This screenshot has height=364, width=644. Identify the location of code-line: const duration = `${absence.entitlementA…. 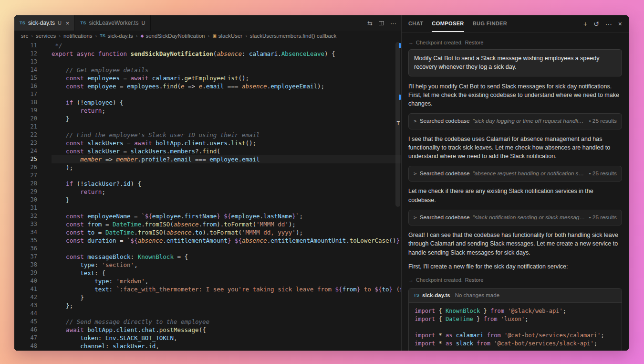
(226, 241).